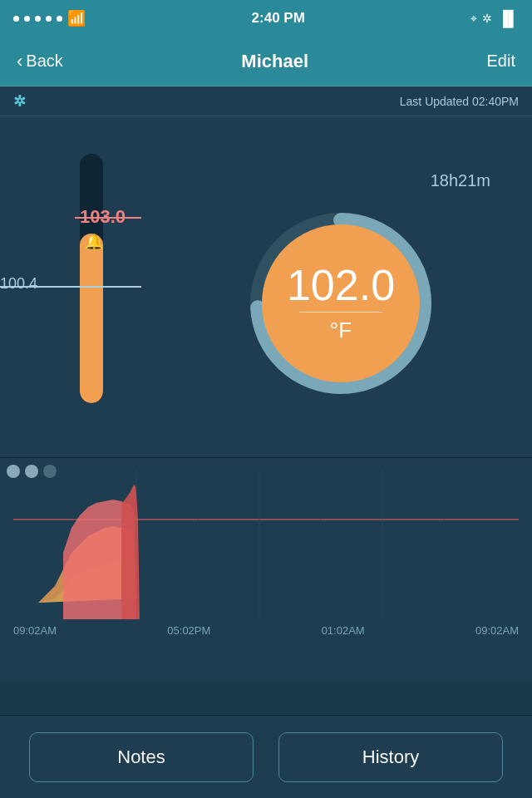 This screenshot has height=798, width=532. Describe the element at coordinates (76, 18) in the screenshot. I see `wifi-icon: 📶` at that location.